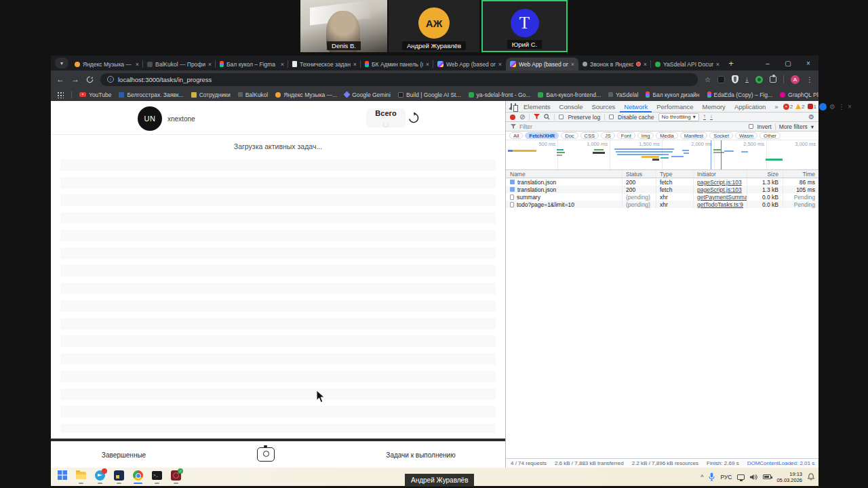  What do you see at coordinates (768, 63) in the screenshot?
I see `minimize-button: –` at bounding box center [768, 63].